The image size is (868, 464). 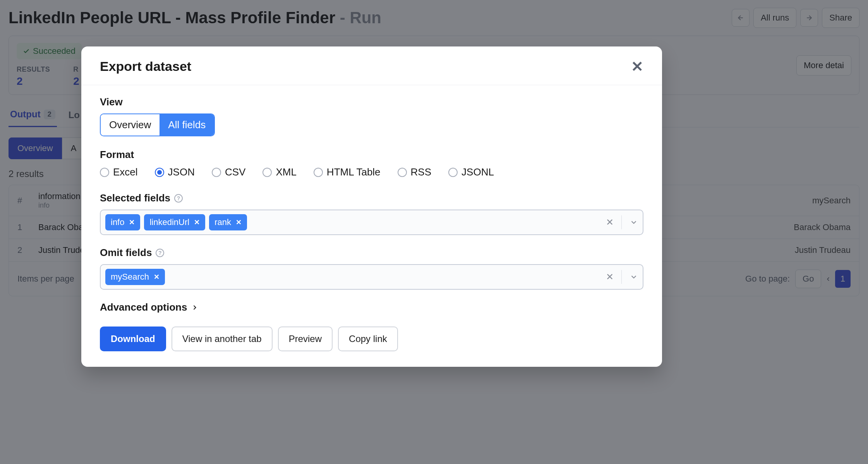 What do you see at coordinates (347, 172) in the screenshot?
I see `format-html-table: HTML Table` at bounding box center [347, 172].